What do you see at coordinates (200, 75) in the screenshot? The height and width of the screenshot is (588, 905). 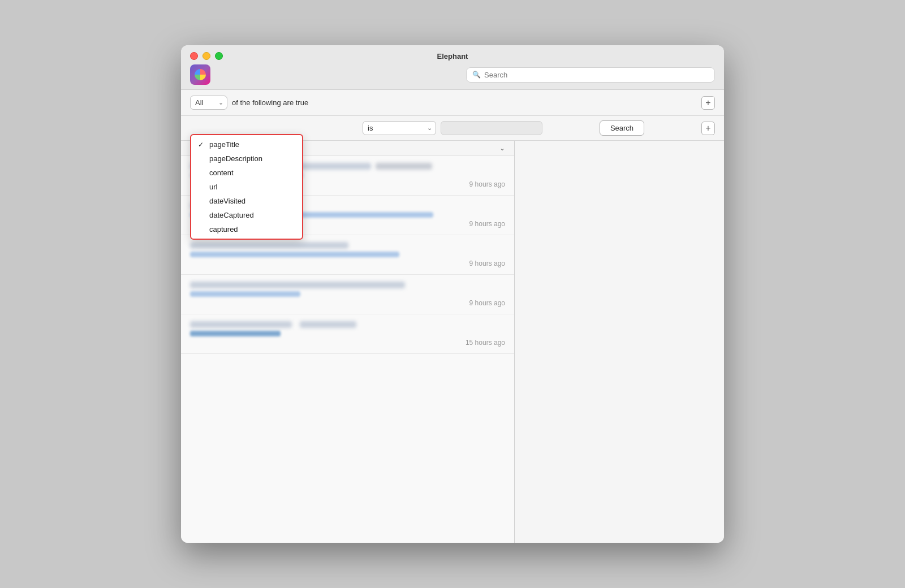 I see `app-icon-graphic` at bounding box center [200, 75].